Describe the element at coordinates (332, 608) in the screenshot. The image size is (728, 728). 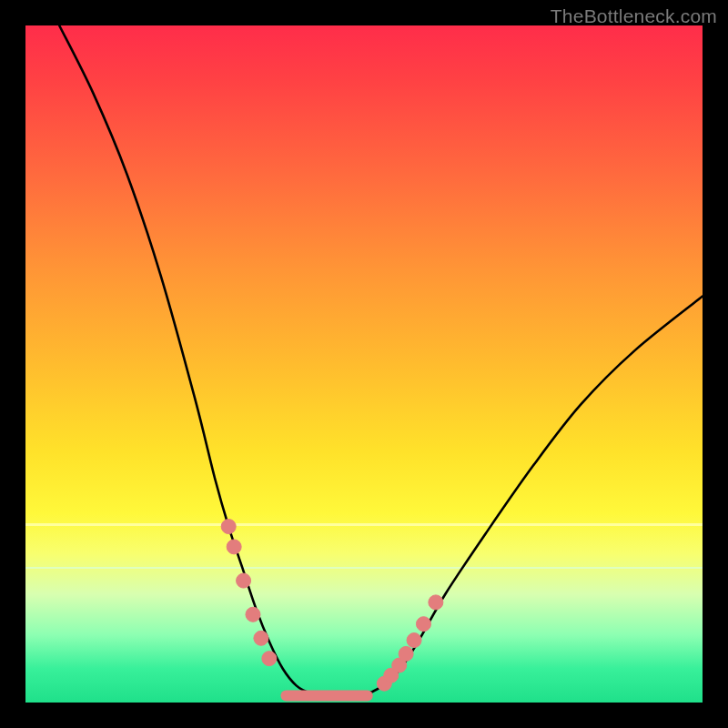
I see `marker-group` at that location.